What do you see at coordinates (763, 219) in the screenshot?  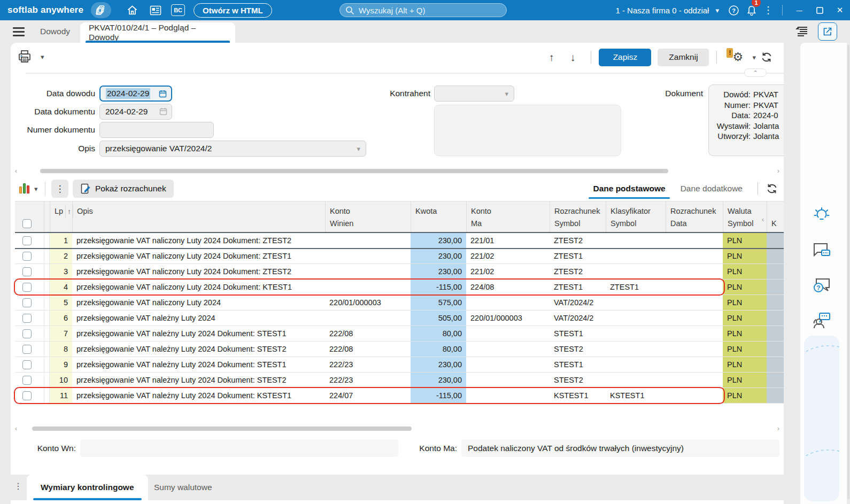 I see `collapse-columns-icon: ‹` at bounding box center [763, 219].